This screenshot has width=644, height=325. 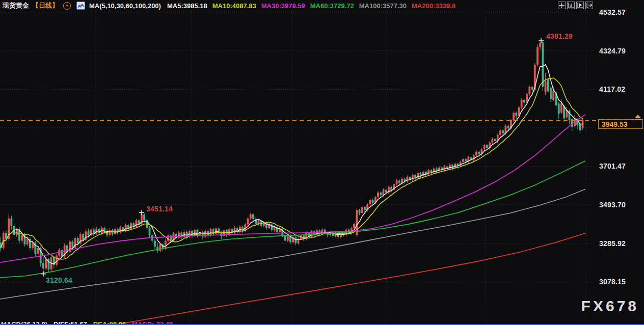 What do you see at coordinates (187, 6) in the screenshot?
I see `ma-legend-item: MA5:3985.18` at bounding box center [187, 6].